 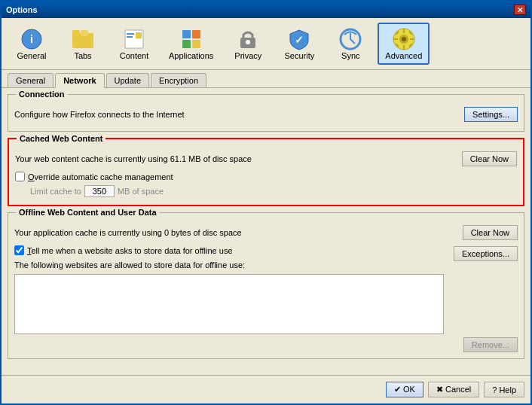 What do you see at coordinates (404, 56) in the screenshot?
I see `toolbar-advanced-label: Advanced` at bounding box center [404, 56].